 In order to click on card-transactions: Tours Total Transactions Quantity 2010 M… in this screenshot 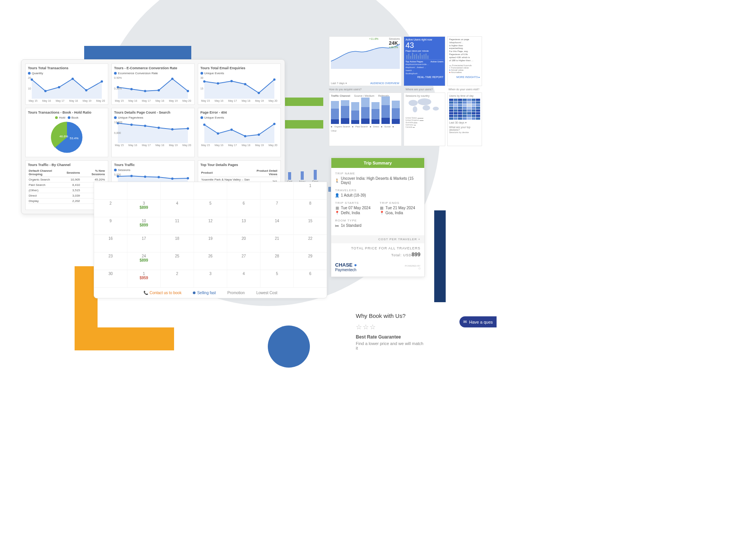, I will do `click(67, 84)`.